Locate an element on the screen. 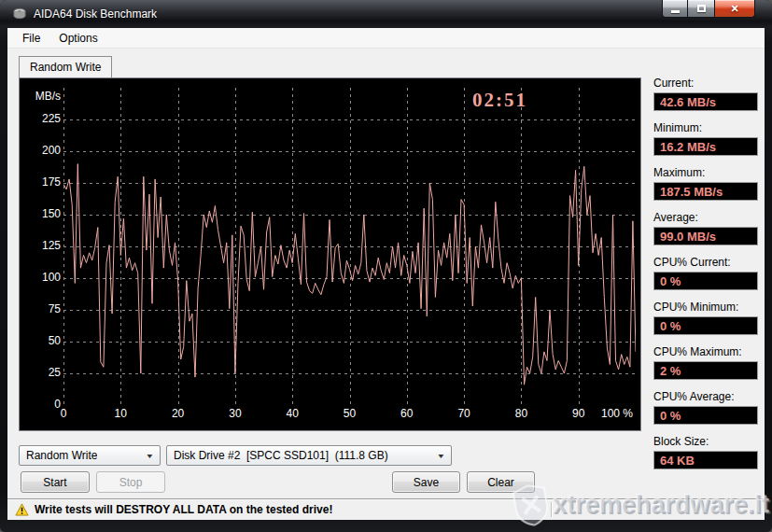 This screenshot has width=772, height=532. stat-label: Current: is located at coordinates (706, 83).